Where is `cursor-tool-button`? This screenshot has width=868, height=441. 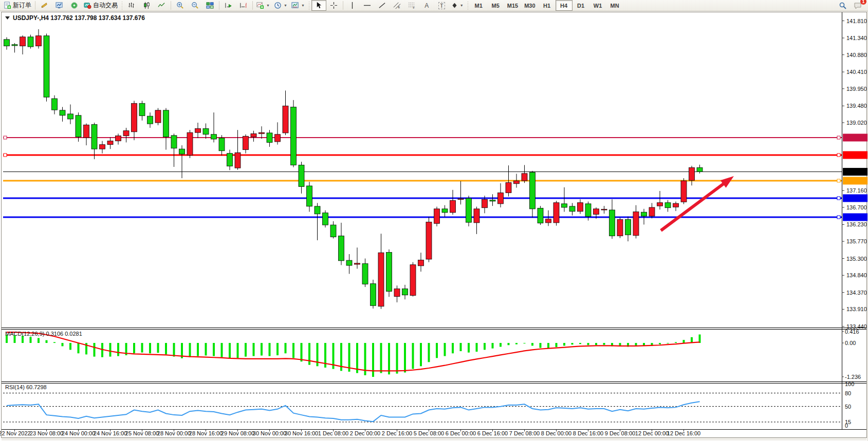
cursor-tool-button is located at coordinates (319, 5).